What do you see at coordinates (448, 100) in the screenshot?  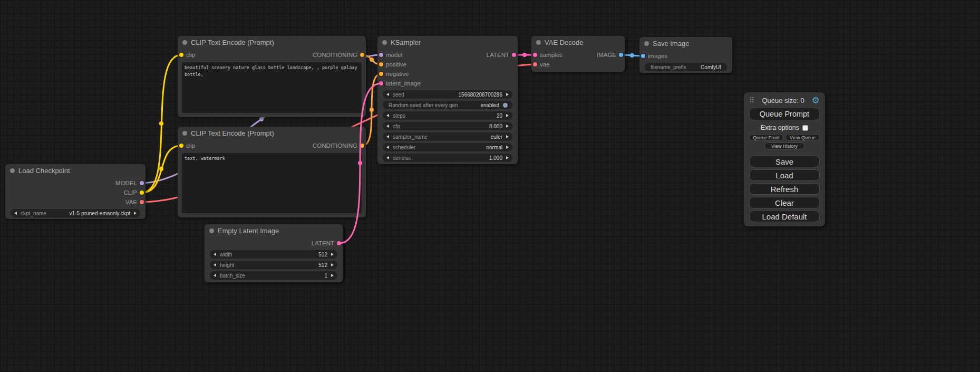 I see `node-ksampler: KSampler model LATENT positive negative …` at bounding box center [448, 100].